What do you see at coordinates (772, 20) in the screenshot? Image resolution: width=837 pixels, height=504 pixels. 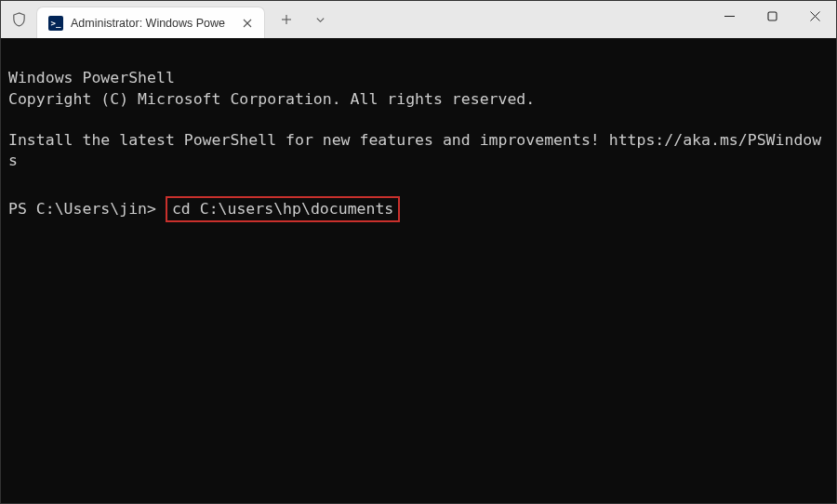 I see `window-controls` at bounding box center [772, 20].